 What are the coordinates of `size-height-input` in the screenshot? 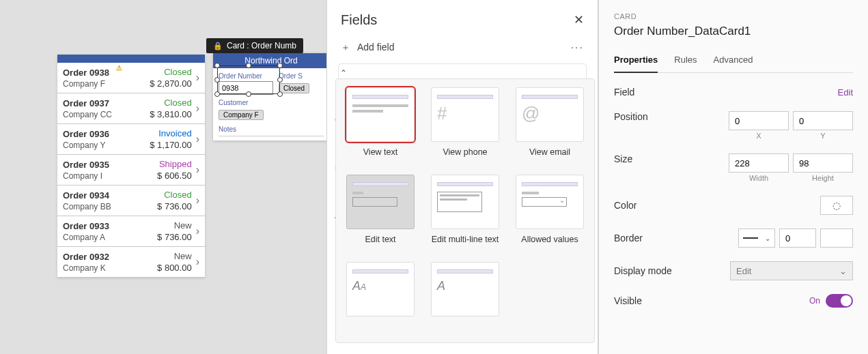 It's located at (823, 163).